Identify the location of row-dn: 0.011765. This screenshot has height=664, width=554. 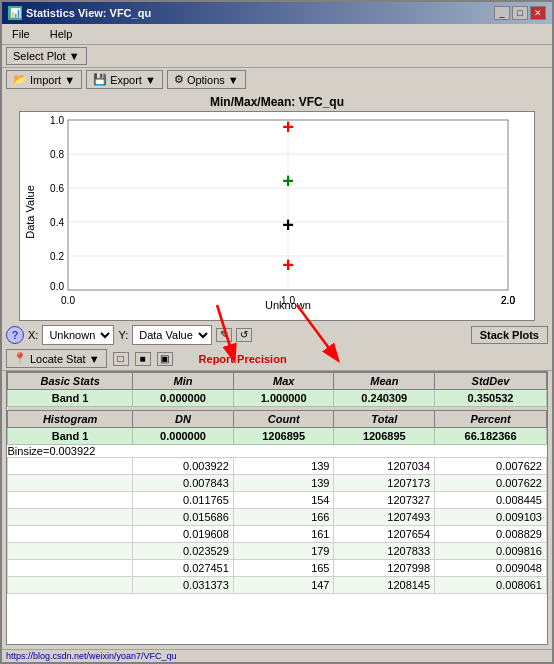
(184, 500).